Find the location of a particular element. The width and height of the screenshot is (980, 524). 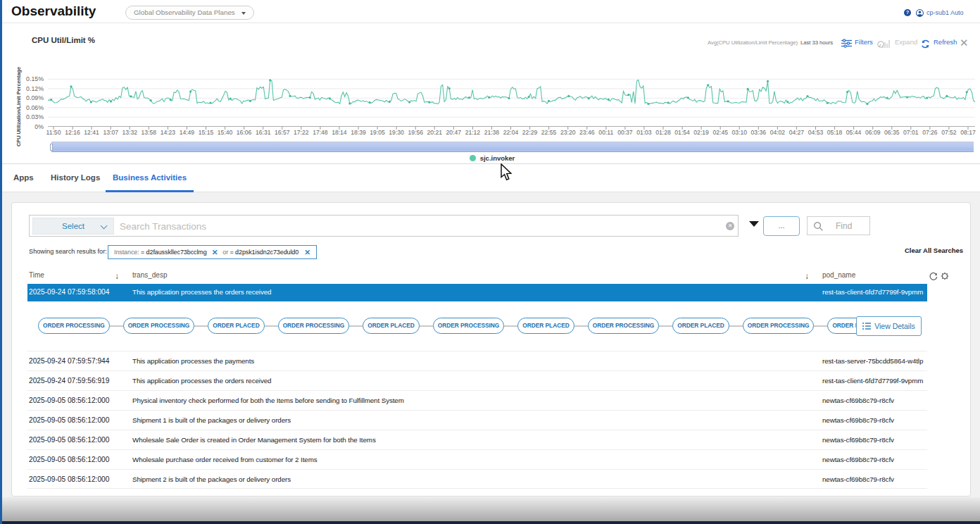

svg-text: 05:44 is located at coordinates (854, 132).